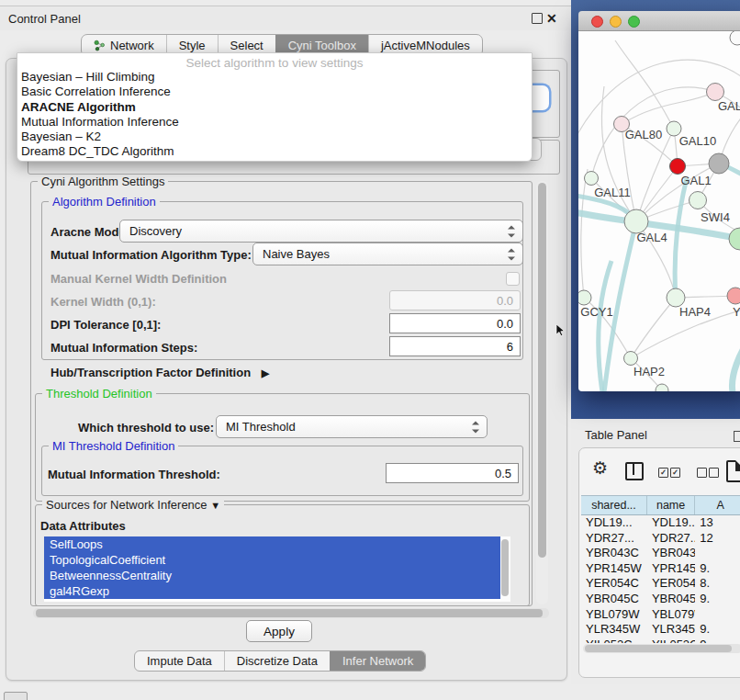 The height and width of the screenshot is (700, 740). Describe the element at coordinates (352, 426) in the screenshot. I see `which-threshold-select: MI Threshold` at that location.